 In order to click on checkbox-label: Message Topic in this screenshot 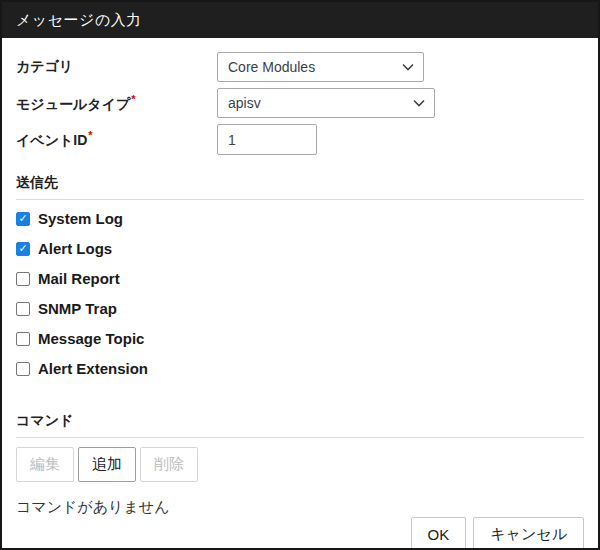, I will do `click(91, 338)`.